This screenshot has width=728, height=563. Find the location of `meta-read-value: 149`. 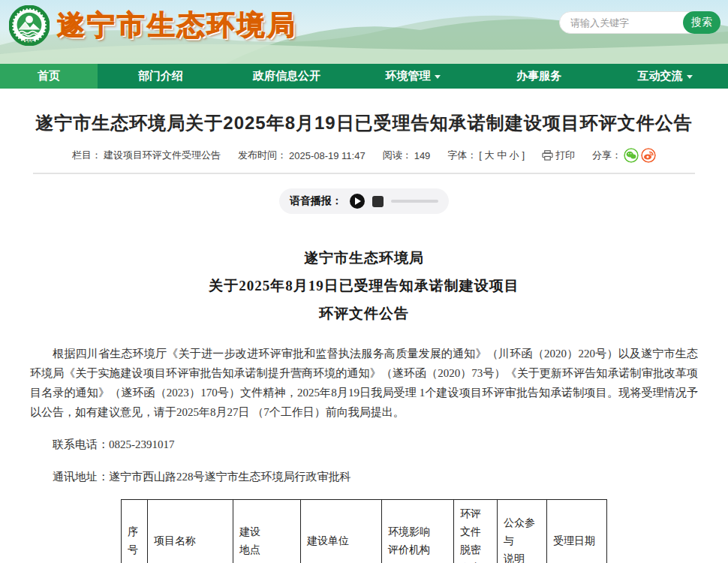

meta-read-value: 149 is located at coordinates (423, 156).